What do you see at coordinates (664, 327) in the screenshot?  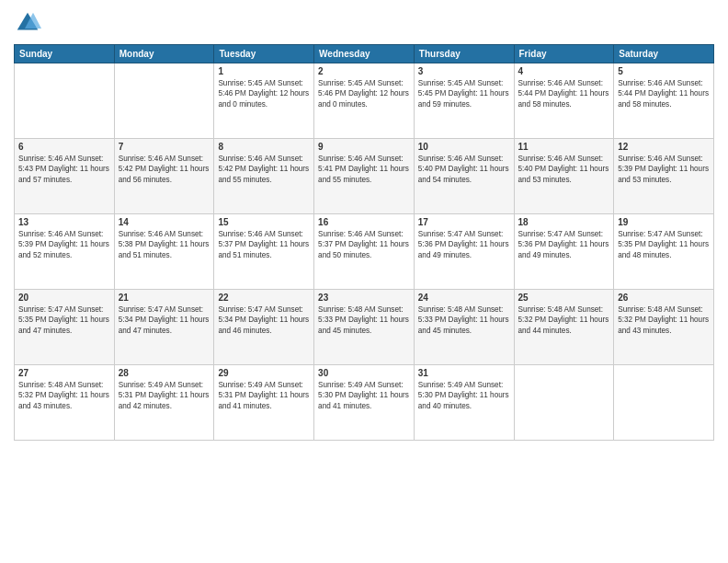 I see `calendar-cell: 26Sunrise: 5:48 AM Sunset: 5:32 PM Dayli…` at bounding box center [664, 327].